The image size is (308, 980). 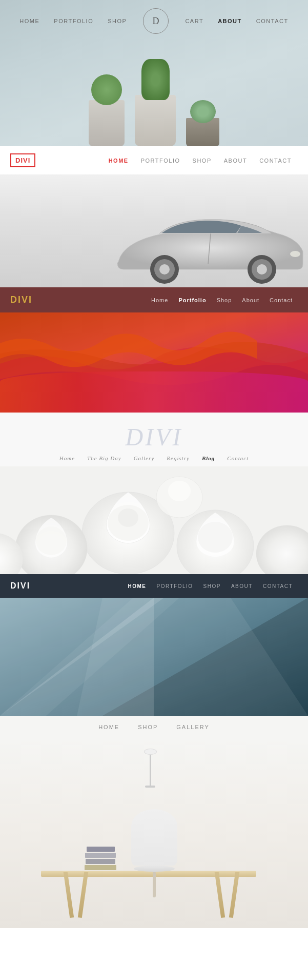 What do you see at coordinates (208, 458) in the screenshot?
I see `nav4-blog: Blog` at bounding box center [208, 458].